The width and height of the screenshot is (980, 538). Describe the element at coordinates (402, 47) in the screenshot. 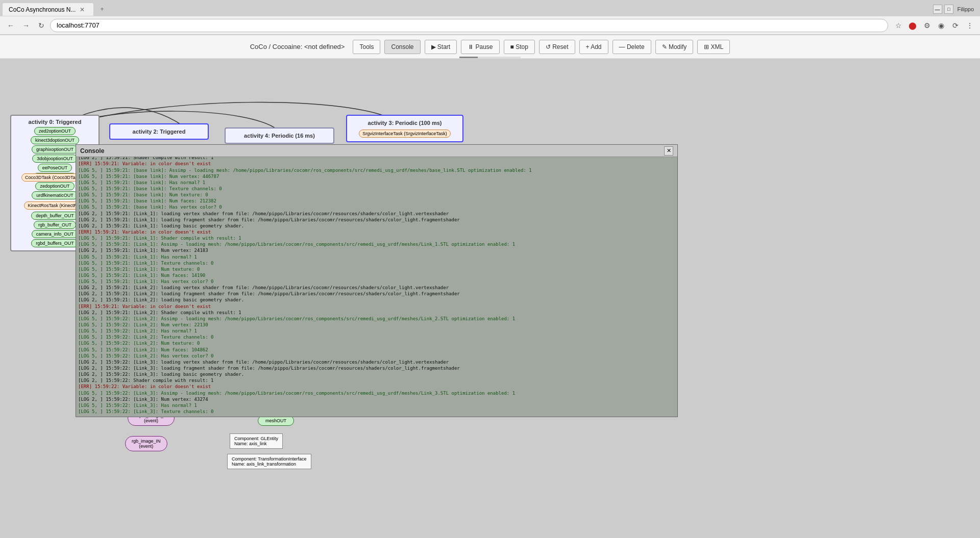

I see `console-button: Console` at that location.